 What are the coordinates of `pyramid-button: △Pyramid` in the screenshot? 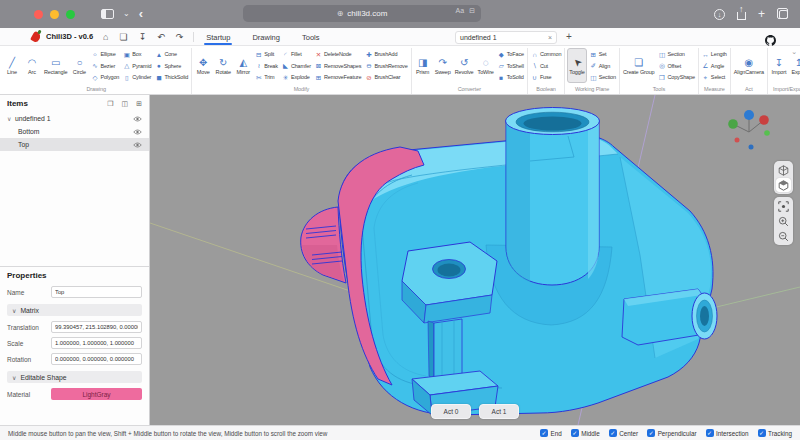 It's located at (137, 66).